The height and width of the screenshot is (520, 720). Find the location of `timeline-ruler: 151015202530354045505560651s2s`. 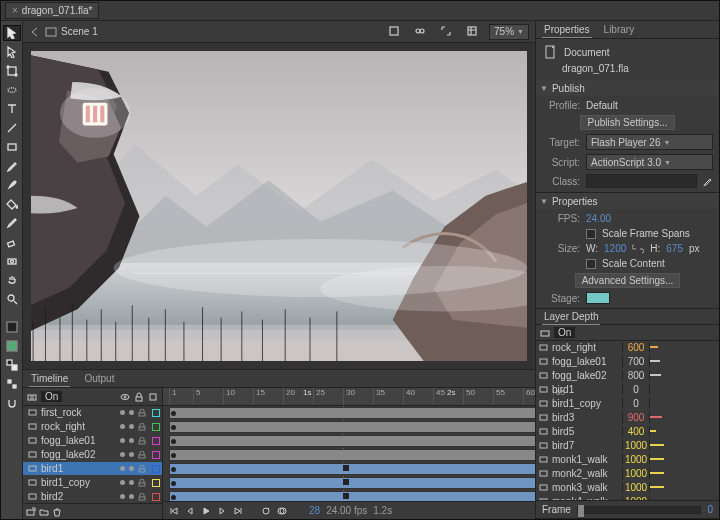

timeline-ruler: 151015202530354045505560651s2s is located at coordinates (349, 397).